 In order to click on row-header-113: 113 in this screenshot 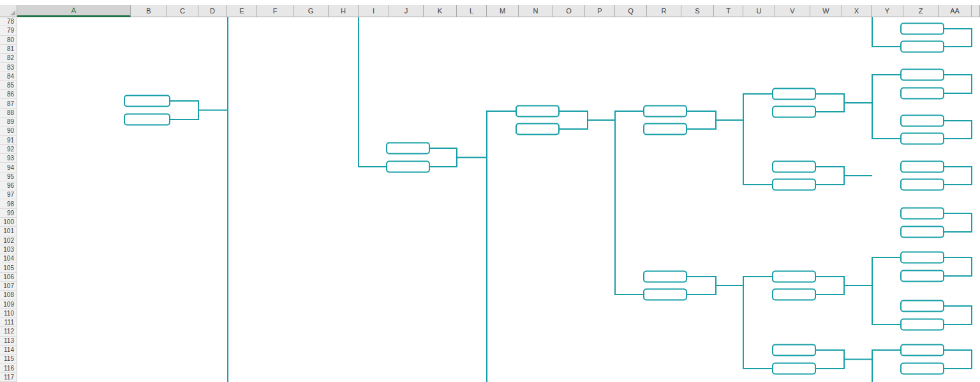, I will do `click(8, 341)`.